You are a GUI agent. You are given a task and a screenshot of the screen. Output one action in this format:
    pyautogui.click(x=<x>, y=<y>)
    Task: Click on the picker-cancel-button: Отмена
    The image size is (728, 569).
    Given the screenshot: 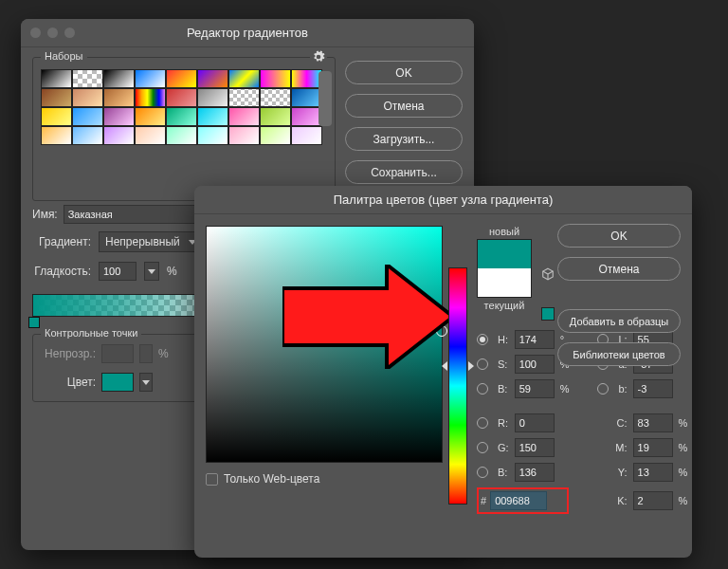 What is the action you would take?
    pyautogui.click(x=619, y=269)
    